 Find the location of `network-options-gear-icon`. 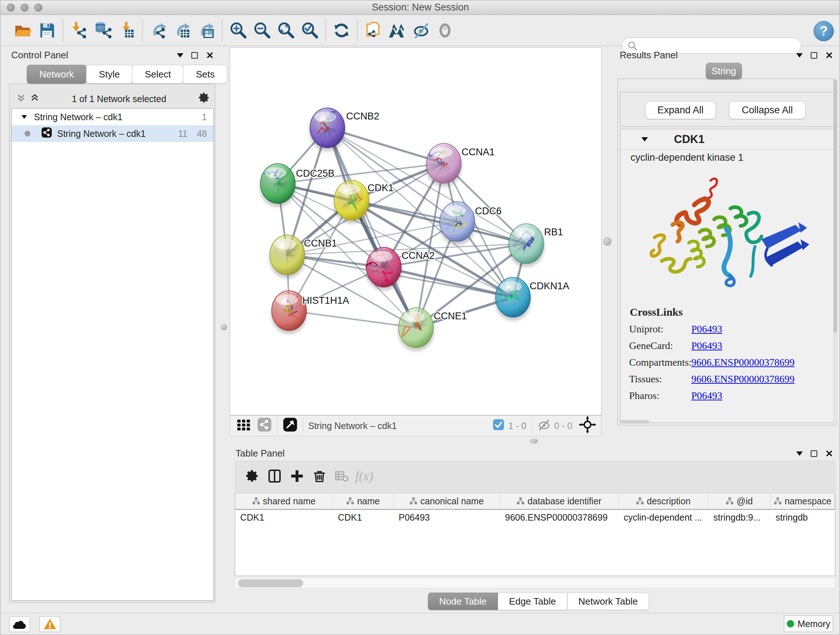

network-options-gear-icon is located at coordinates (204, 99).